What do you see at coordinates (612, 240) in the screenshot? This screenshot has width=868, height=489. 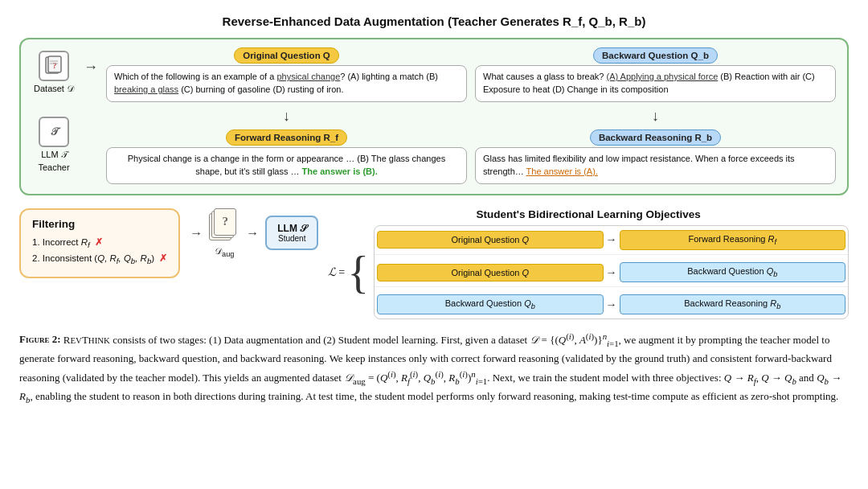 I see `obj-arrow-1: →` at bounding box center [612, 240].